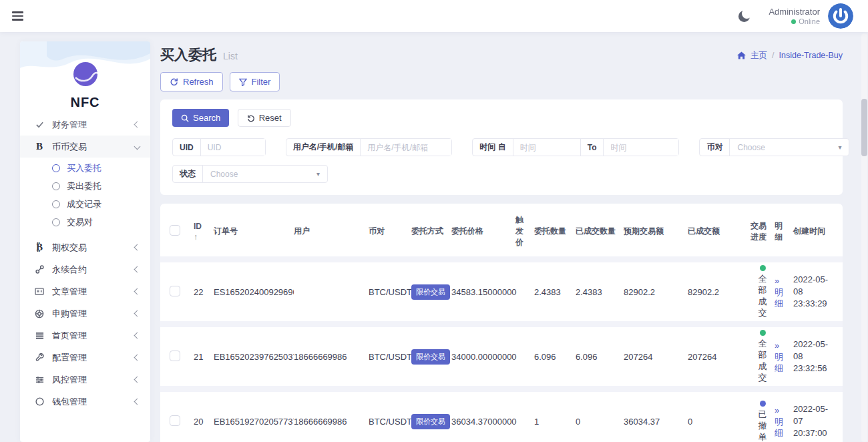 This screenshot has width=868, height=442. I want to click on toolbar: Refresh Filter, so click(501, 81).